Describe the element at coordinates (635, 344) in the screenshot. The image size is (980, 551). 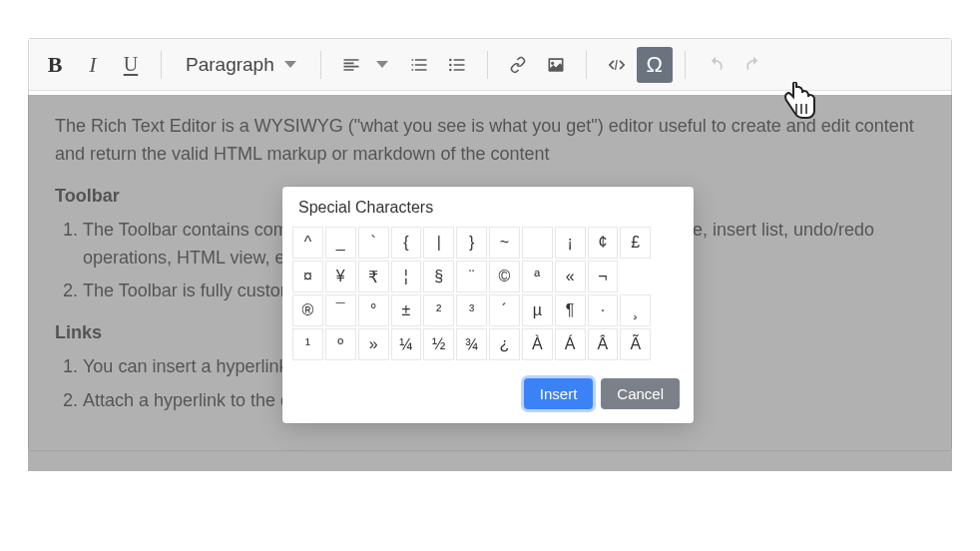
I see `char-cell: Ã` at that location.